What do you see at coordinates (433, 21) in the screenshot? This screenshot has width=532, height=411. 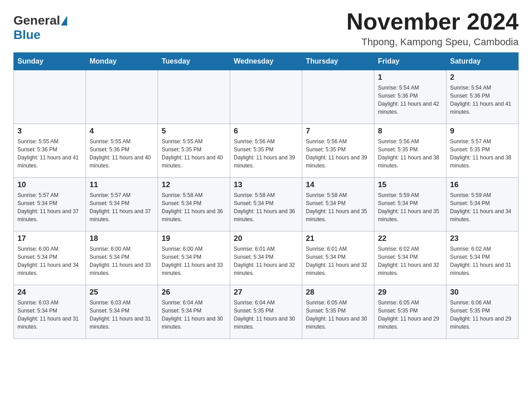 I see `month-title: November 2024` at bounding box center [433, 21].